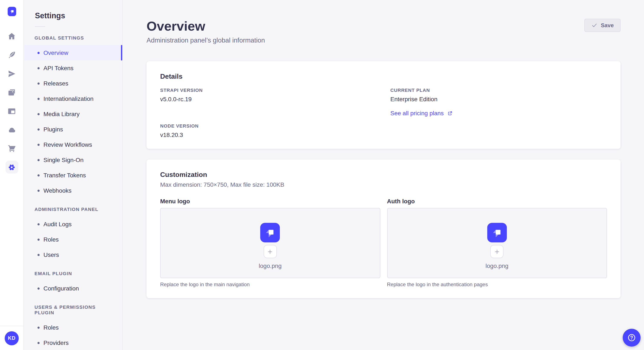  What do you see at coordinates (270, 201) in the screenshot?
I see `menu-logo-label: Menu logo` at bounding box center [270, 201].